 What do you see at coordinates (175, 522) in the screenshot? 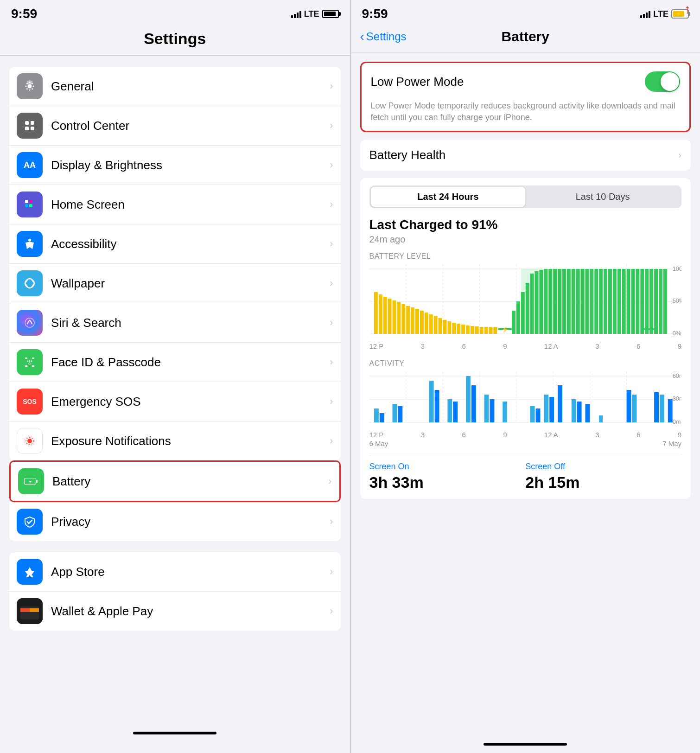
I see `privacy-section: Privacy ›` at bounding box center [175, 522].